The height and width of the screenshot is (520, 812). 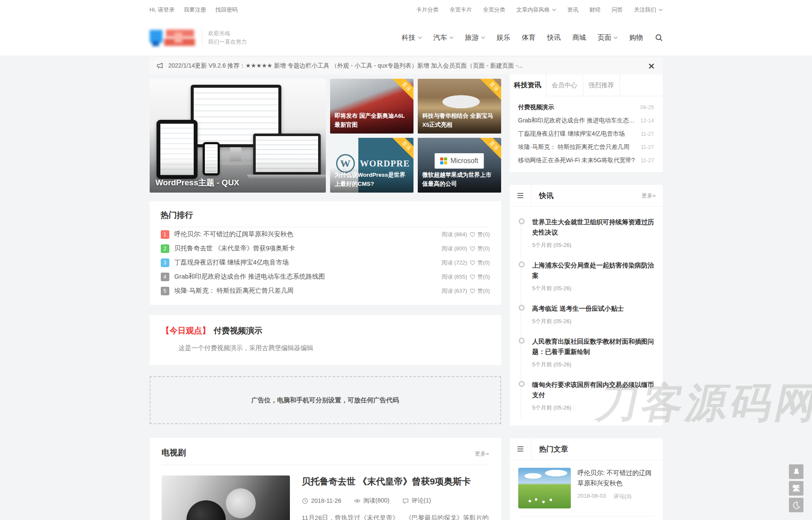 I want to click on nav-item: 娱乐, so click(x=504, y=38).